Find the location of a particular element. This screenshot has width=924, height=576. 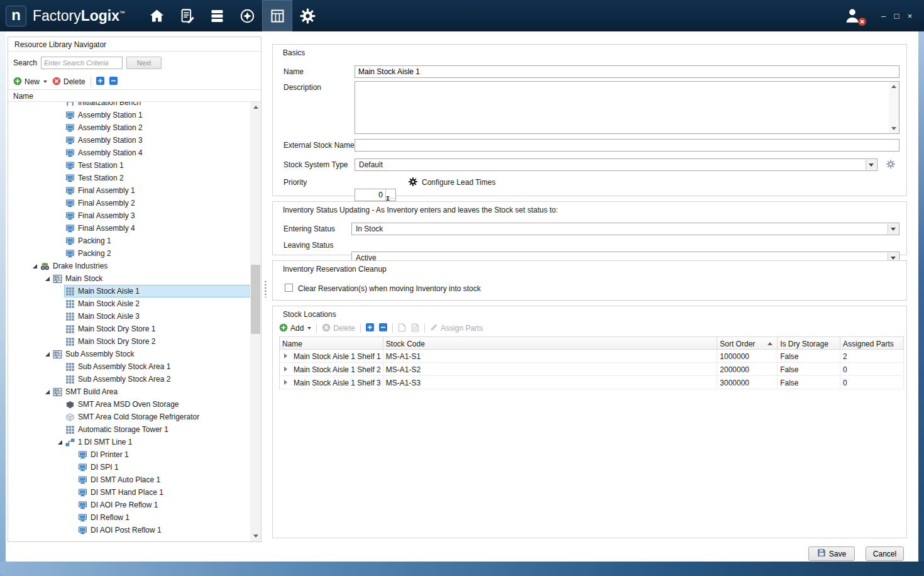

column-header-sort-order: Sort Order is located at coordinates (747, 343).